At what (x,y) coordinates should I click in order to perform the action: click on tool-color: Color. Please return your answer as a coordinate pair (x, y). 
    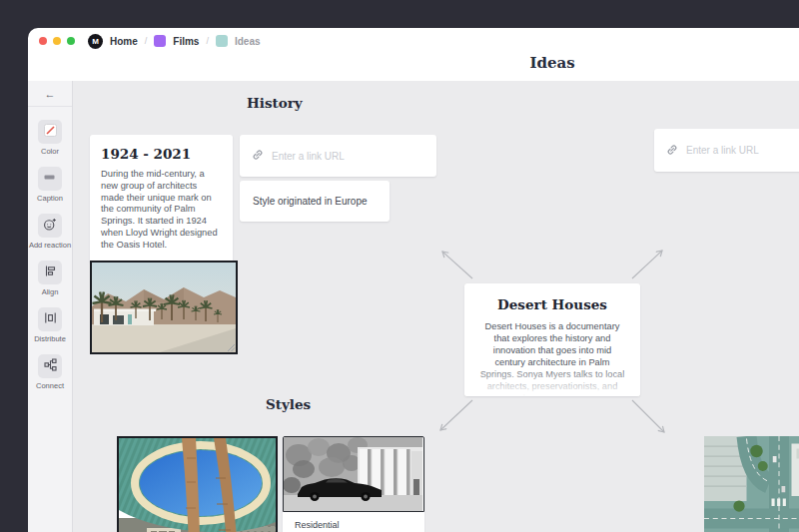
    Looking at the image, I should click on (50, 138).